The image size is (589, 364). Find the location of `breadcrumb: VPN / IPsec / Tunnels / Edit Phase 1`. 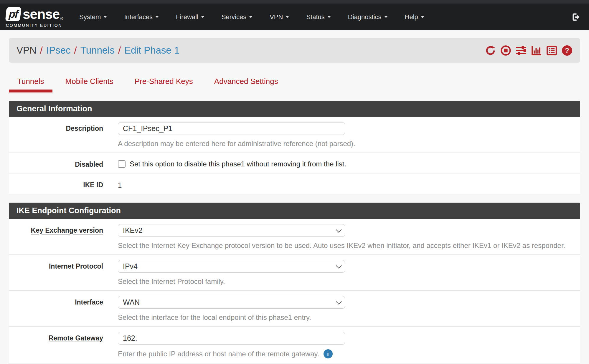

breadcrumb: VPN / IPsec / Tunnels / Edit Phase 1 is located at coordinates (98, 50).